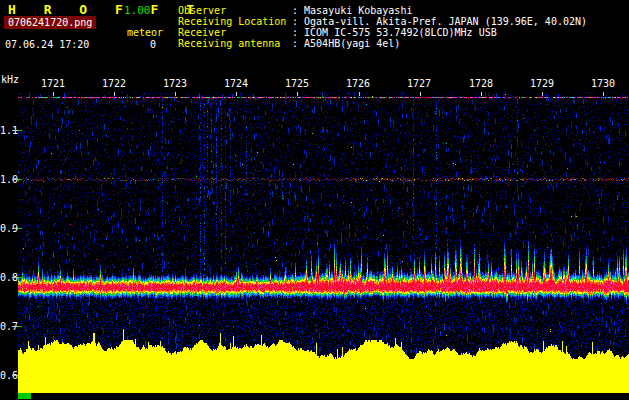 The height and width of the screenshot is (400, 629). What do you see at coordinates (175, 84) in the screenshot?
I see `x-tick-label: 1723` at bounding box center [175, 84].